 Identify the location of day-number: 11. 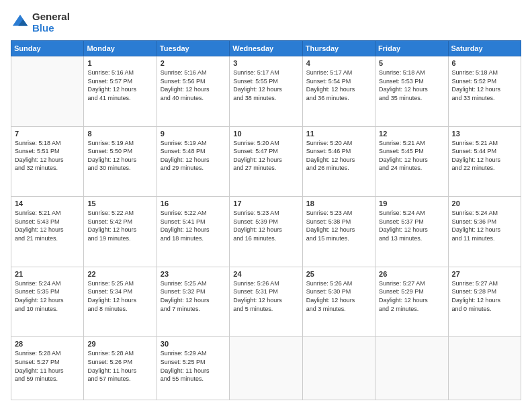
(339, 134).